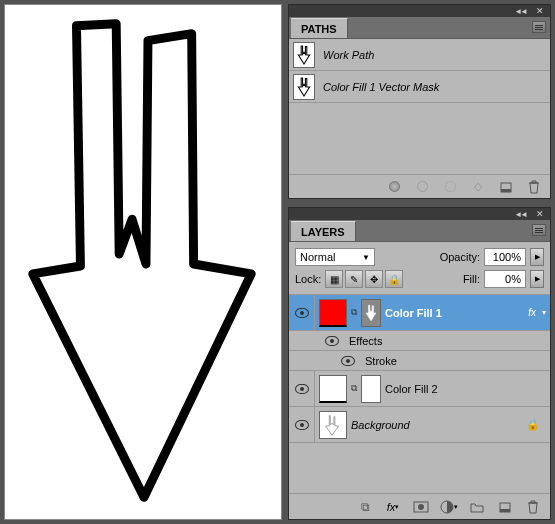 This screenshot has height=524, width=555. Describe the element at coordinates (381, 361) in the screenshot. I see `stroke-label: Stroke` at that location.